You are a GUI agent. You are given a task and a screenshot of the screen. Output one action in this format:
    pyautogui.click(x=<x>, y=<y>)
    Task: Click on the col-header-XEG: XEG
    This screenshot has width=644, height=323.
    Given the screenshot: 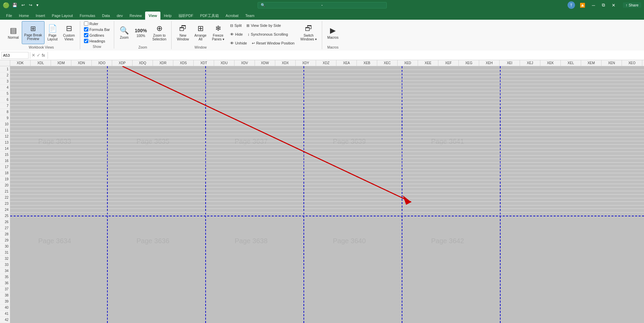 What is the action you would take?
    pyautogui.click(x=469, y=63)
    